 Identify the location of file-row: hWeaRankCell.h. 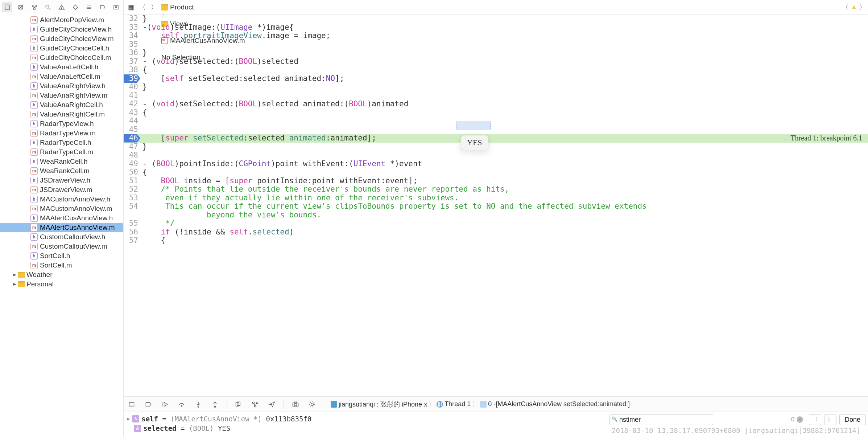
(62, 162).